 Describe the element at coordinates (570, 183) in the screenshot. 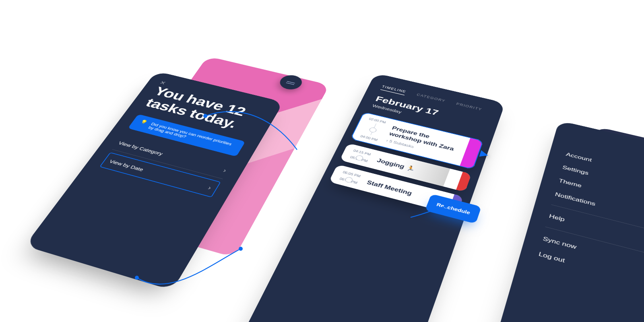

I see `menu-label: Theme` at that location.